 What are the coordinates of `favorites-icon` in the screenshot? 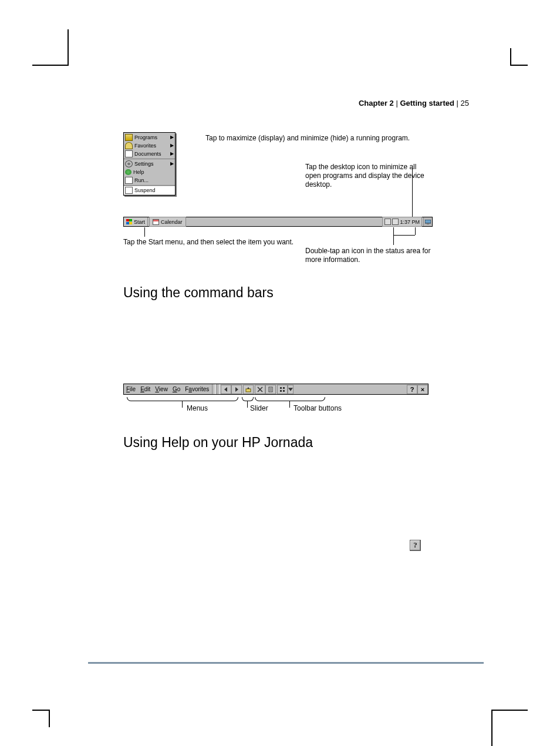 It's located at (129, 146).